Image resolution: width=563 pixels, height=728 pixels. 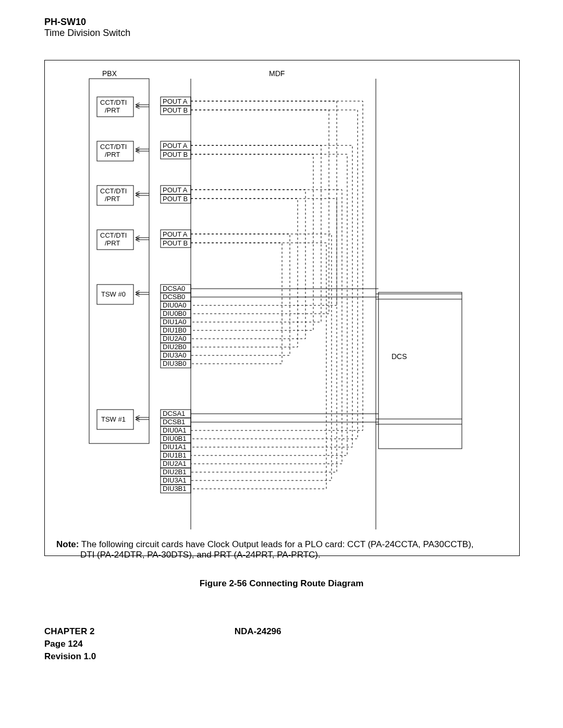 What do you see at coordinates (138, 644) in the screenshot?
I see `footer-page: Page 124` at bounding box center [138, 644].